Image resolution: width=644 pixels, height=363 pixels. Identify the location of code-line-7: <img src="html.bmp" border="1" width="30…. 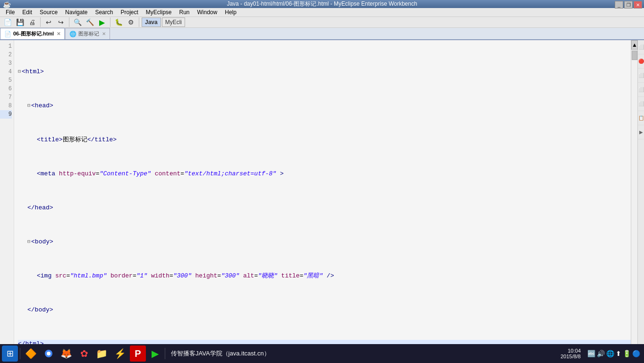
(326, 276).